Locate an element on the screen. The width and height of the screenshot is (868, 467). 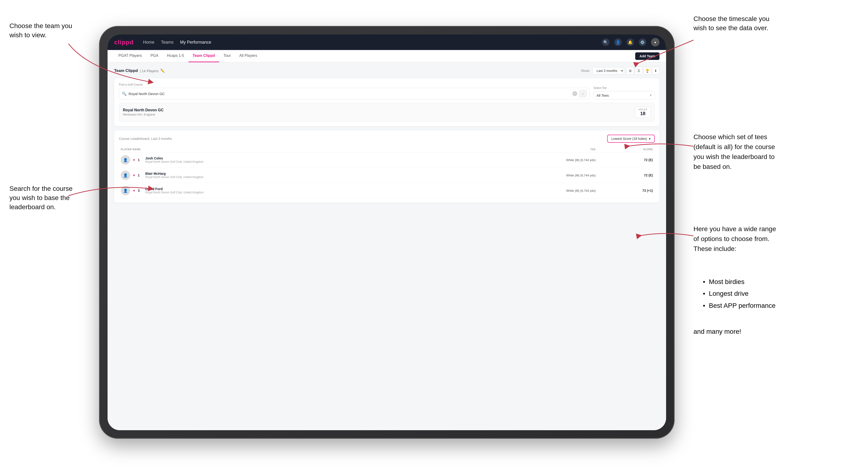
player-name-0: Josh Coles is located at coordinates (175, 158).